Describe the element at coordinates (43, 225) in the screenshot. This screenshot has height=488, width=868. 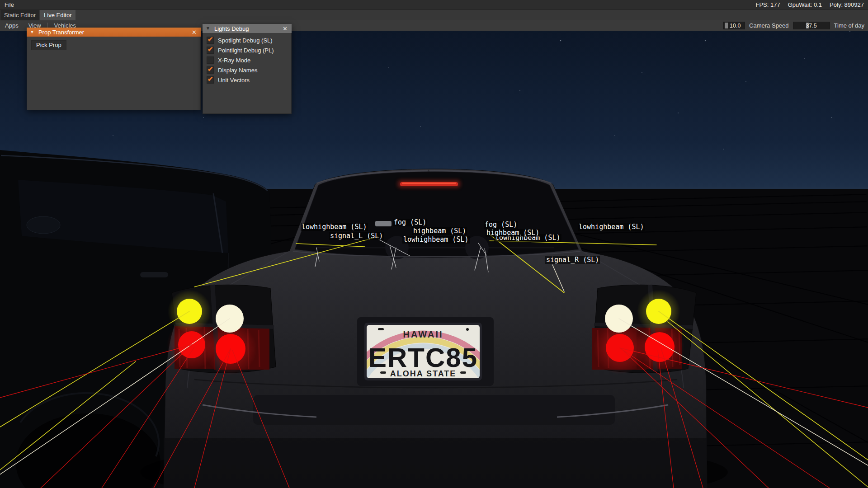
I see `side-mirror` at that location.